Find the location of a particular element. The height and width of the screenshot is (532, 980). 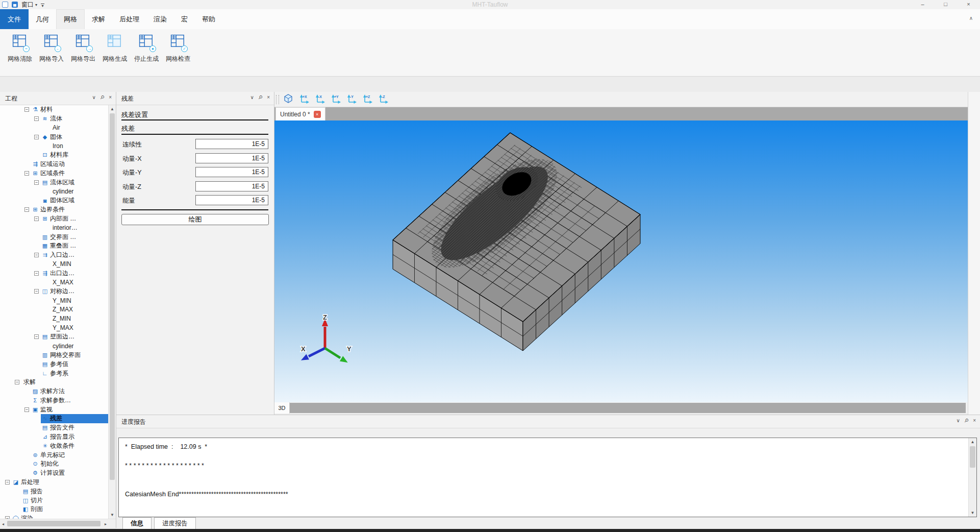

tree-item-solid: − ◆ 固体 is located at coordinates (54, 137).